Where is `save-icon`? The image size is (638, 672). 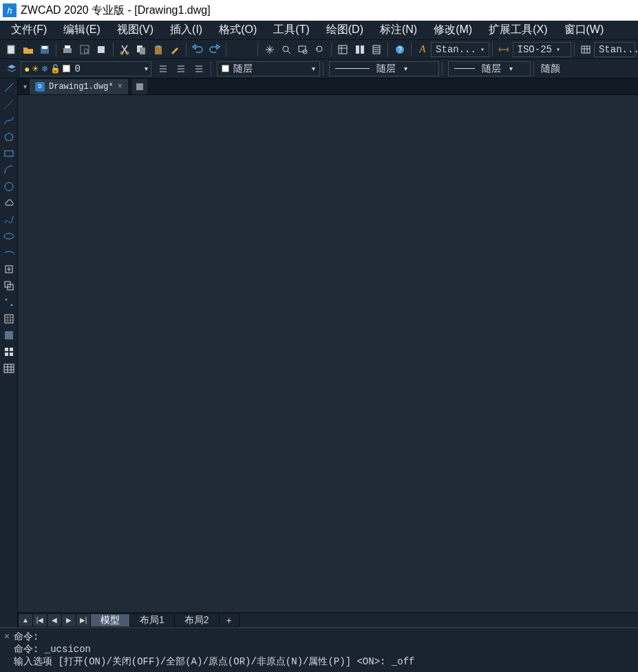
save-icon is located at coordinates (45, 50).